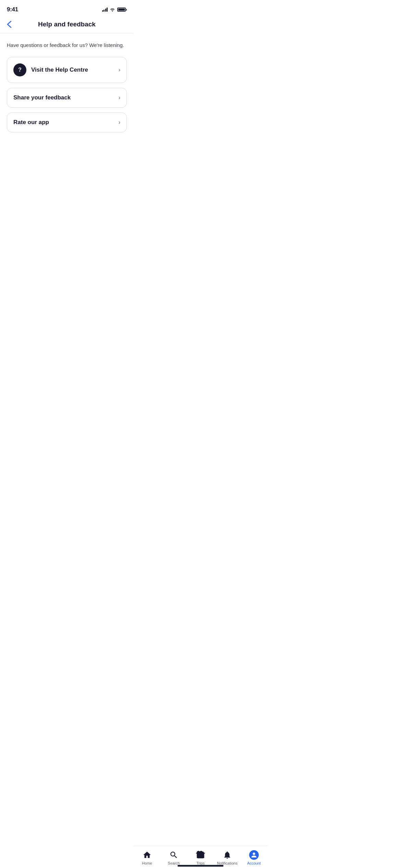 The image size is (401, 868). What do you see at coordinates (105, 10) in the screenshot?
I see `signal-bars-icon` at bounding box center [105, 10].